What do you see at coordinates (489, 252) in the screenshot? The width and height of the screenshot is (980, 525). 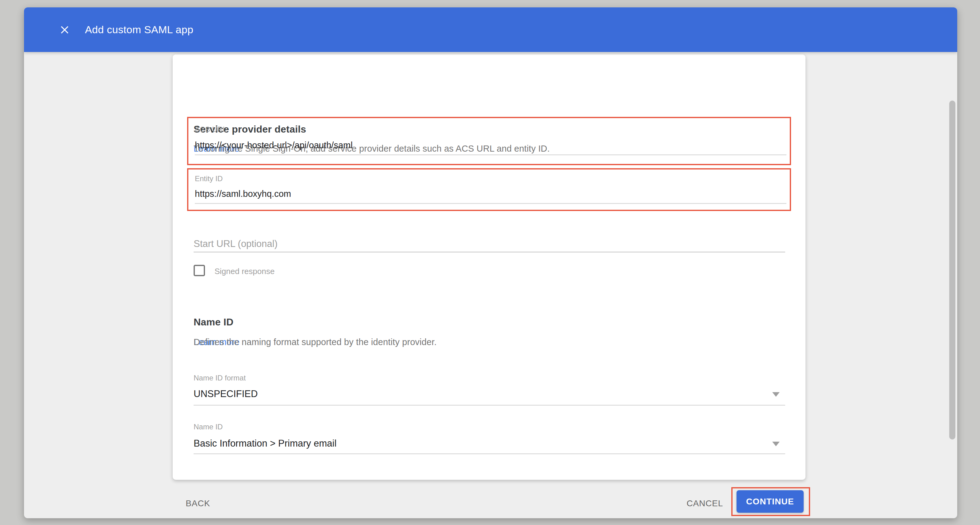 I see `start-url-underline` at bounding box center [489, 252].